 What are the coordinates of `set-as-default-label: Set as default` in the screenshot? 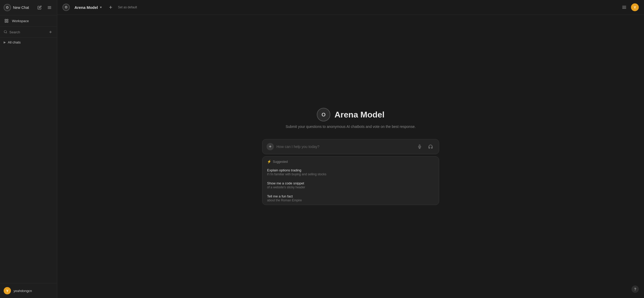 It's located at (128, 7).